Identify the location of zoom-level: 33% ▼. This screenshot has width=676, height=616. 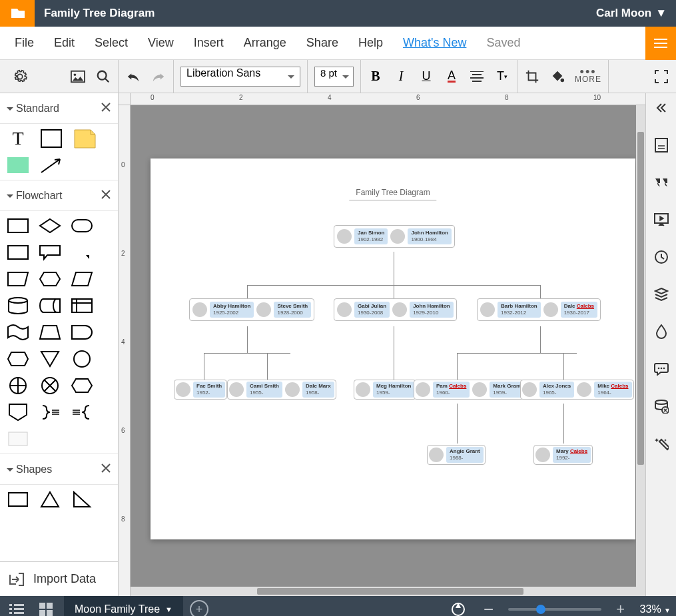
(655, 609).